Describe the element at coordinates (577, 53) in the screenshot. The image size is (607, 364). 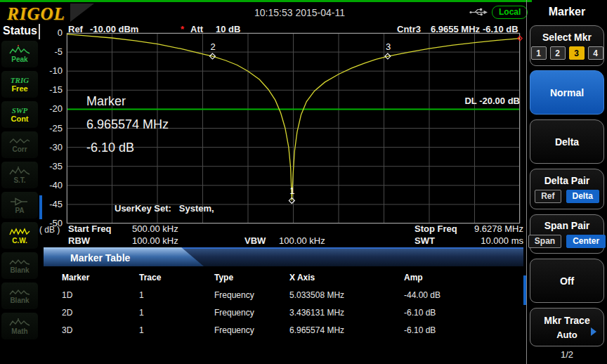
I see `marker-3-box: 3` at that location.